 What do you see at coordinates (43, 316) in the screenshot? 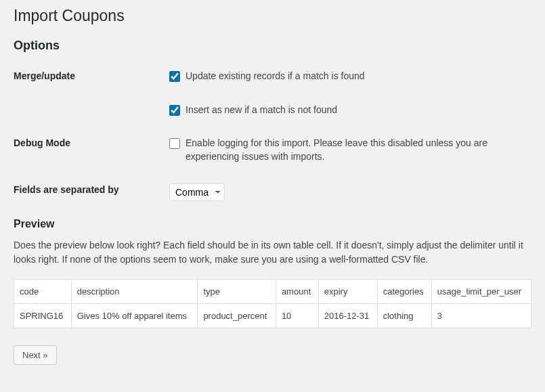
I see `cell-code: SPRING16` at bounding box center [43, 316].